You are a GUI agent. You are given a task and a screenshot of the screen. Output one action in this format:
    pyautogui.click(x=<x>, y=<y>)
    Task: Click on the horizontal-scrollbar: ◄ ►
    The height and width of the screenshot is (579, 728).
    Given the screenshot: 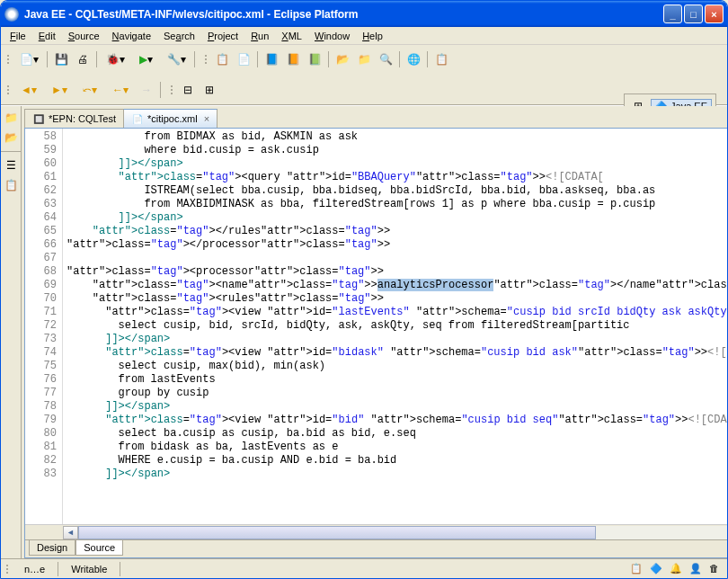 What is the action you would take?
    pyautogui.click(x=376, y=532)
    